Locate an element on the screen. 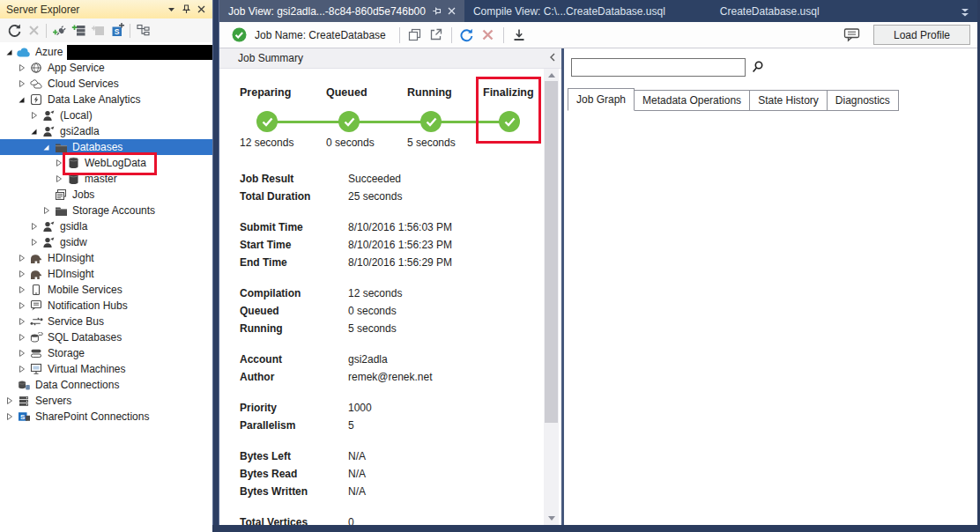  tree-item-gsi2adla: gsi2adla is located at coordinates (106, 131).